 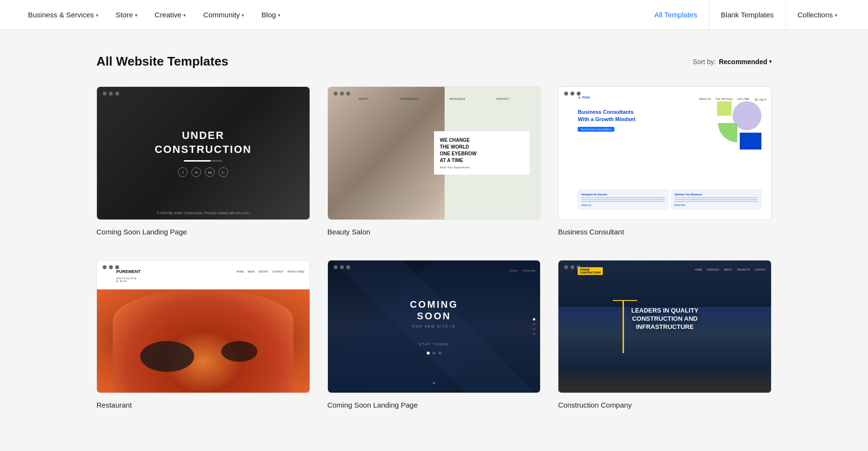 What do you see at coordinates (724, 109) in the screenshot?
I see `shape-green-rect` at bounding box center [724, 109].